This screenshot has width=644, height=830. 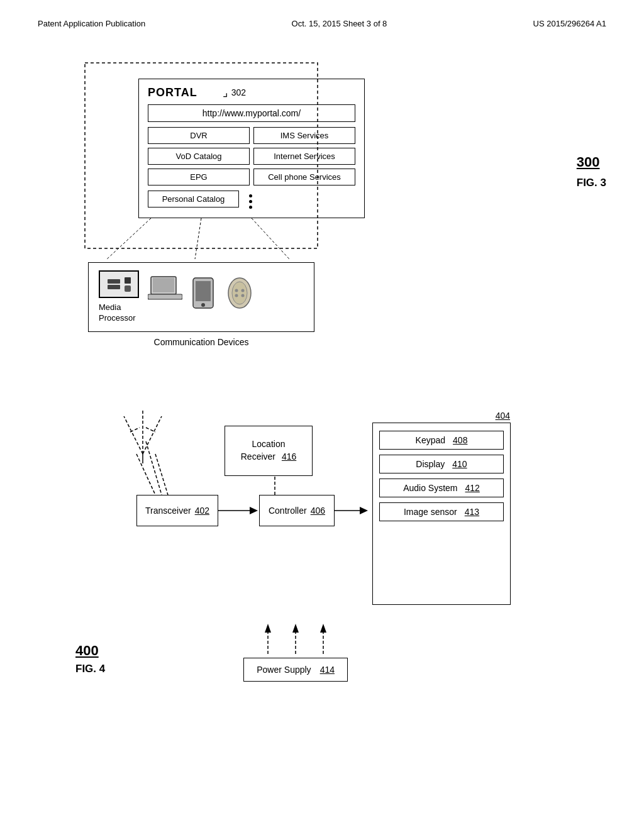 What do you see at coordinates (252, 156) in the screenshot?
I see `portal-grid: DVR IMS Services VoD Catalog Internet Se…` at bounding box center [252, 156].